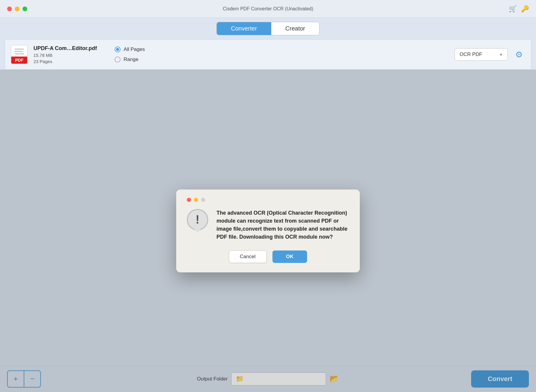 This screenshot has width=536, height=392. I want to click on file-list-area: PDF UPDF-A Com…Editor.pdf 15.78 MB 23 Pa…, so click(268, 54).